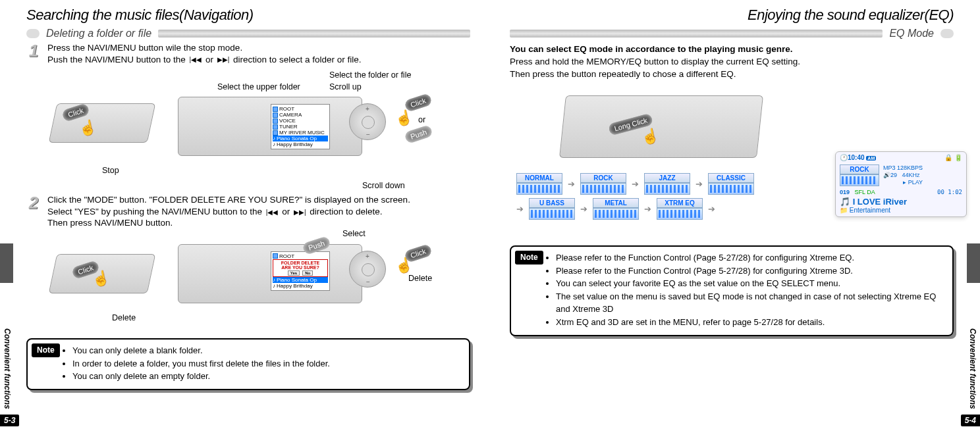 This screenshot has width=980, height=429. I want to click on file-item: TUNER, so click(288, 126).